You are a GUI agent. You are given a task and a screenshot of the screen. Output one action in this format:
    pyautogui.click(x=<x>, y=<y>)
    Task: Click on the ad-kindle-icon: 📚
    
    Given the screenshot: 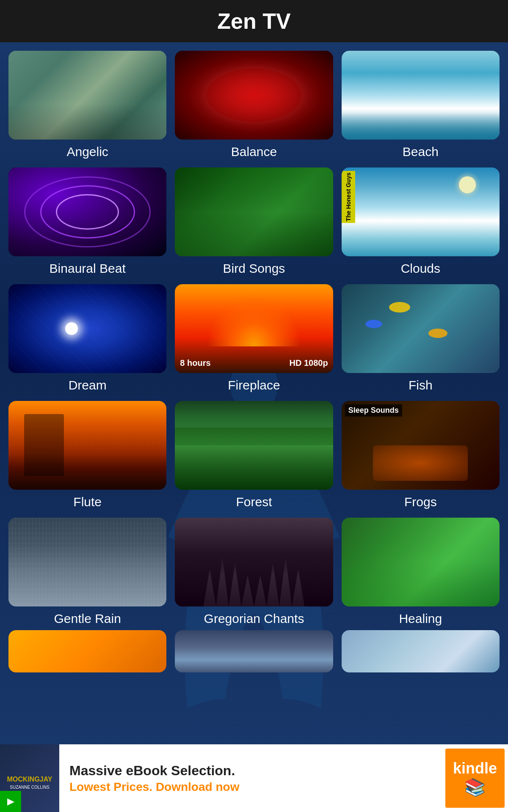 What is the action you would take?
    pyautogui.click(x=475, y=787)
    